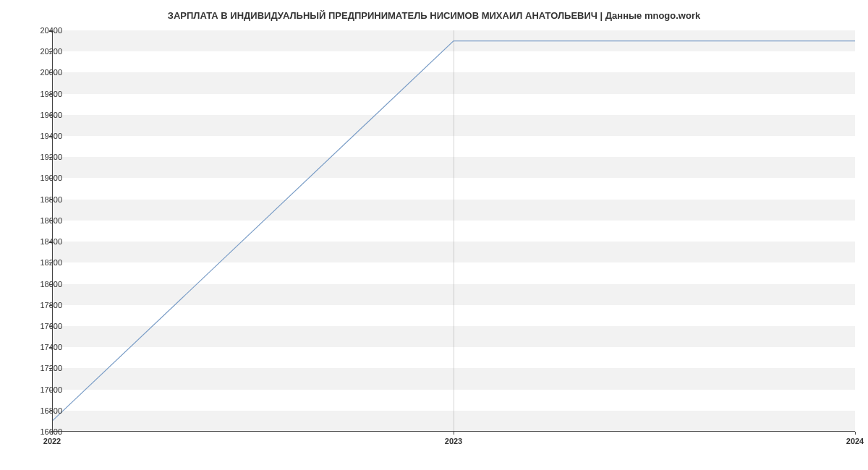 The image size is (868, 470). What do you see at coordinates (41, 368) in the screenshot?
I see `y-tick-label: 17200` at bounding box center [41, 368].